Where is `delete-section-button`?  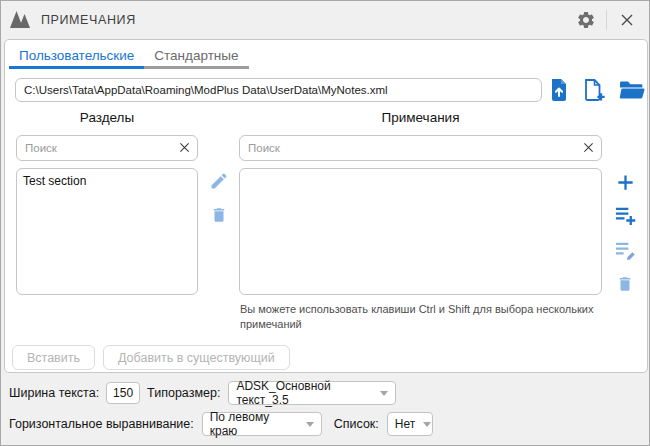 delete-section-button is located at coordinates (219, 215).